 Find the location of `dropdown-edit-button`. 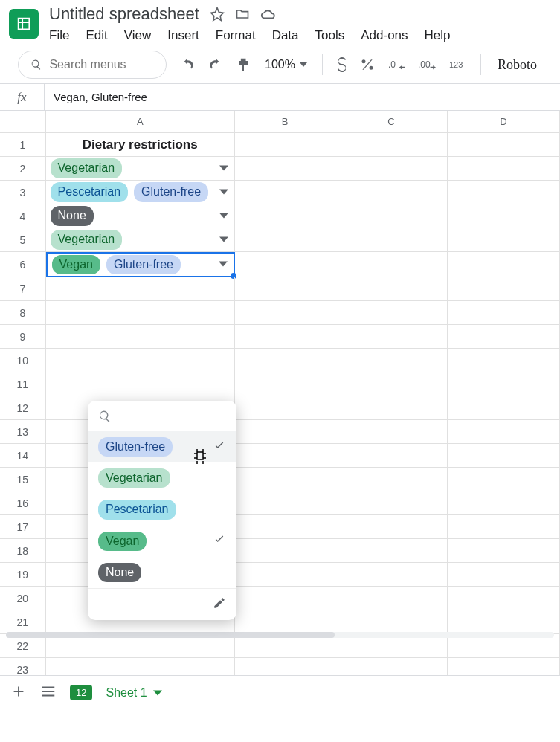

dropdown-edit-button is located at coordinates (162, 602).